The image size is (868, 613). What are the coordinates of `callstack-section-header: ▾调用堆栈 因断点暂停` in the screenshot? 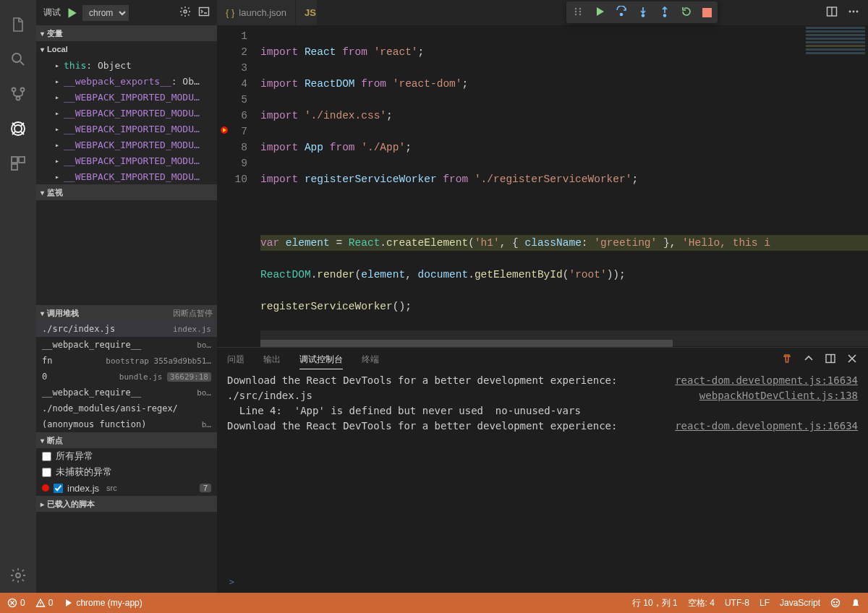 It's located at (127, 313).